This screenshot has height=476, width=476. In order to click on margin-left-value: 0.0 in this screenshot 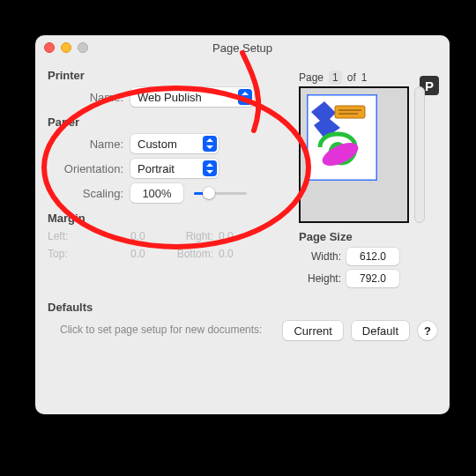, I will do `click(150, 236)`.